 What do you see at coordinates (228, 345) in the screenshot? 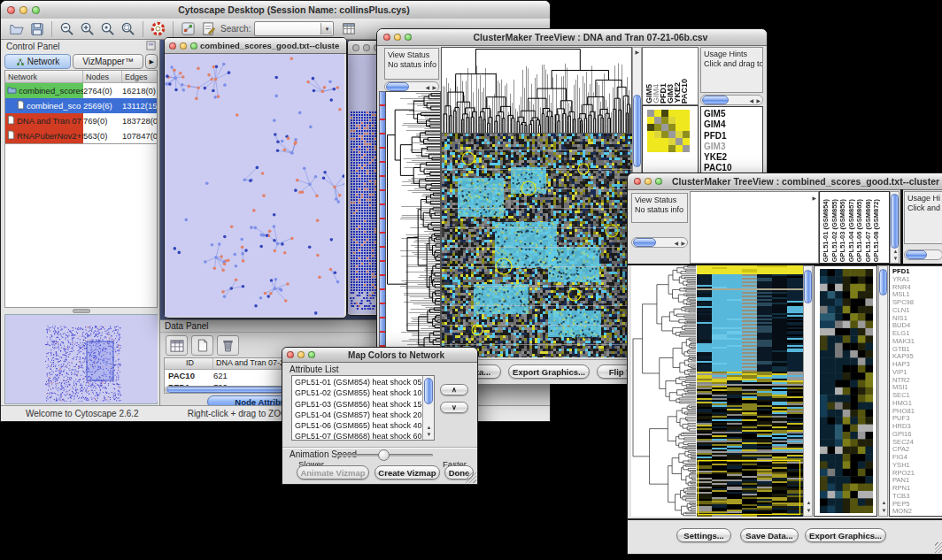
I see `delete-attribute-icon` at bounding box center [228, 345].